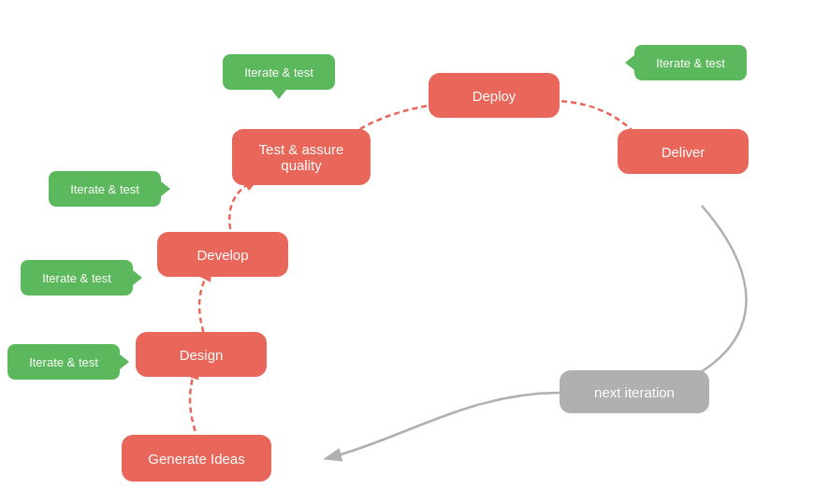 The width and height of the screenshot is (815, 504). I want to click on iterate-bubble-2: Iterate & test, so click(105, 189).